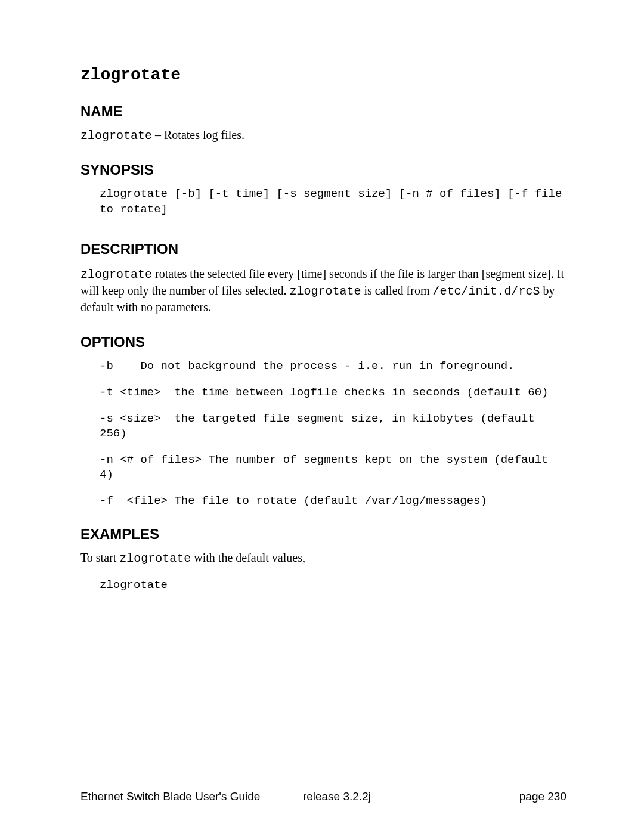  Describe the element at coordinates (333, 434) in the screenshot. I see `options-block: -b Do not background the process - i.e. …` at that location.